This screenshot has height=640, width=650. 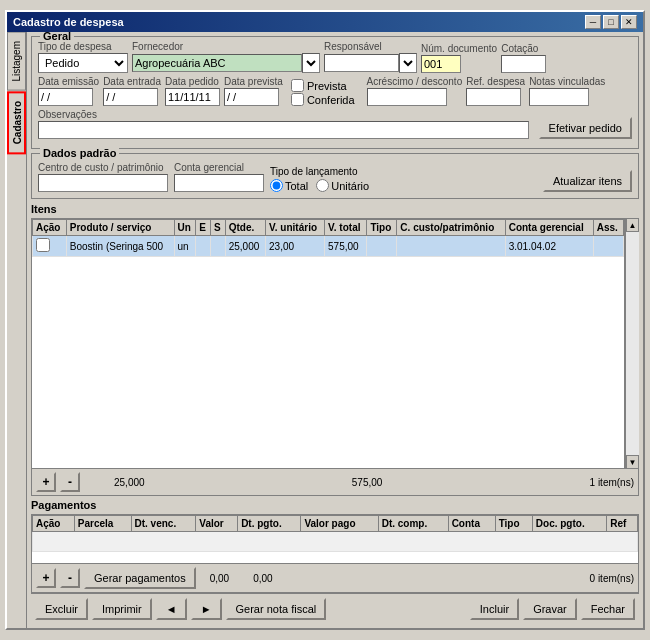 I want to click on data-prevista-input, so click(x=252, y=97).